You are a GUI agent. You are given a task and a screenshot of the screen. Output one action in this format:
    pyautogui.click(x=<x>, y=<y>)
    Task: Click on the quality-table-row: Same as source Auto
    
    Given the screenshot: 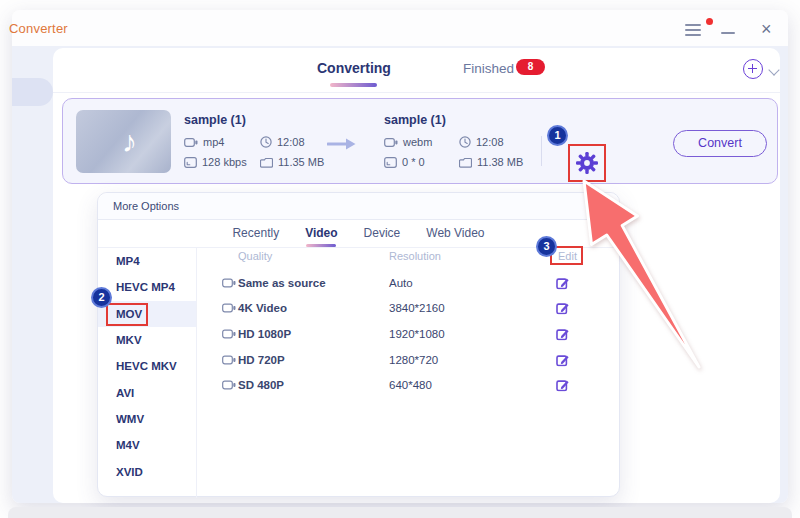 What is the action you would take?
    pyautogui.click(x=409, y=283)
    